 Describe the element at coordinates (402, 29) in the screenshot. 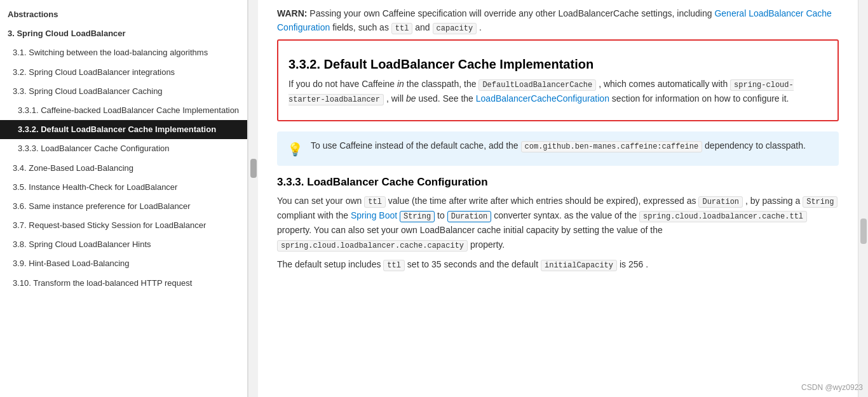

I see `warn-code-ttl: ttl` at that location.